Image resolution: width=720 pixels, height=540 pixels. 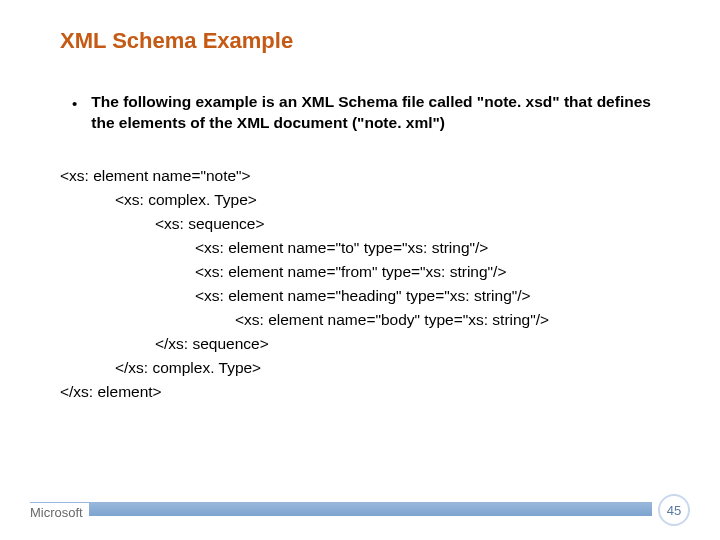 I want to click on bullet-text: The following example is an XML Schema f…, so click(x=376, y=113).